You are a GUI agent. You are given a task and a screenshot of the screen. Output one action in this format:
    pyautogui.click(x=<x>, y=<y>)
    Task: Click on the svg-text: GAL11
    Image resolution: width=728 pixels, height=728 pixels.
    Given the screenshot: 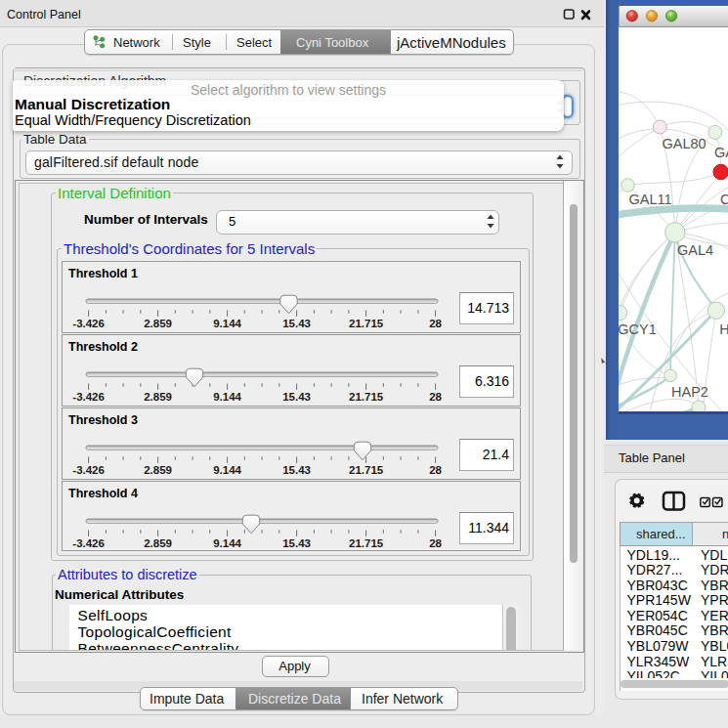 What is the action you would take?
    pyautogui.click(x=650, y=199)
    